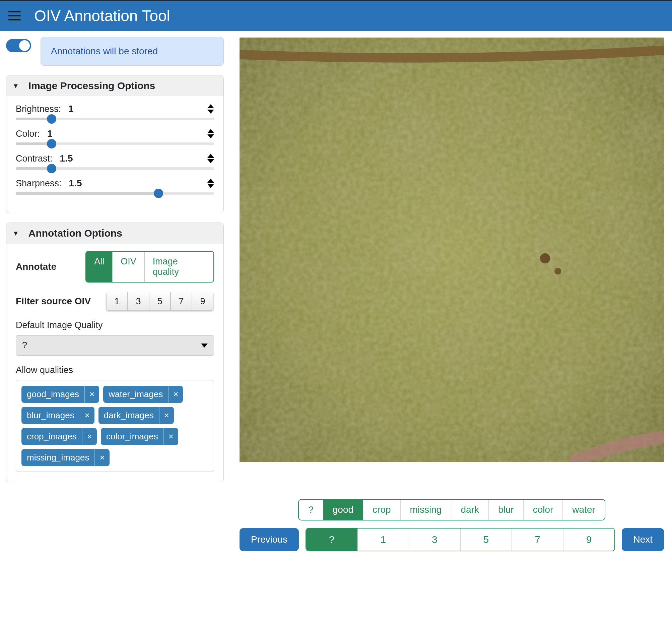  I want to click on brightness-slider: Brightness:1, so click(115, 112).